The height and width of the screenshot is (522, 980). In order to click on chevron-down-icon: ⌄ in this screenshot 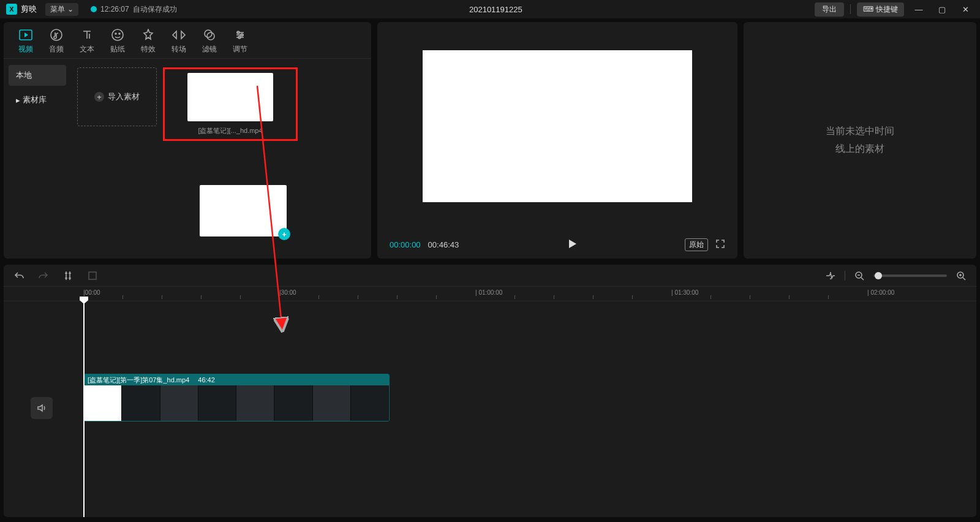, I will do `click(70, 9)`.